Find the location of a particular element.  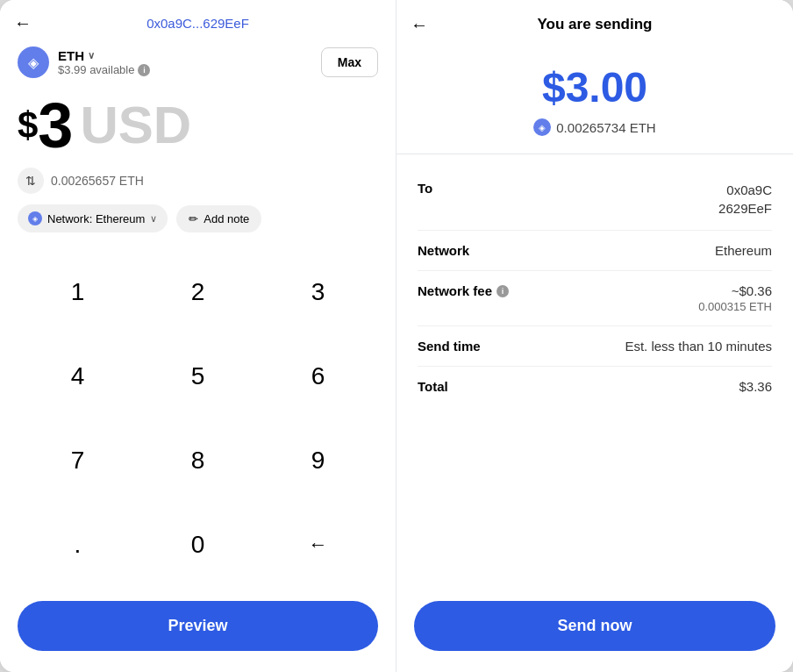

key-5: 5 is located at coordinates (198, 376).